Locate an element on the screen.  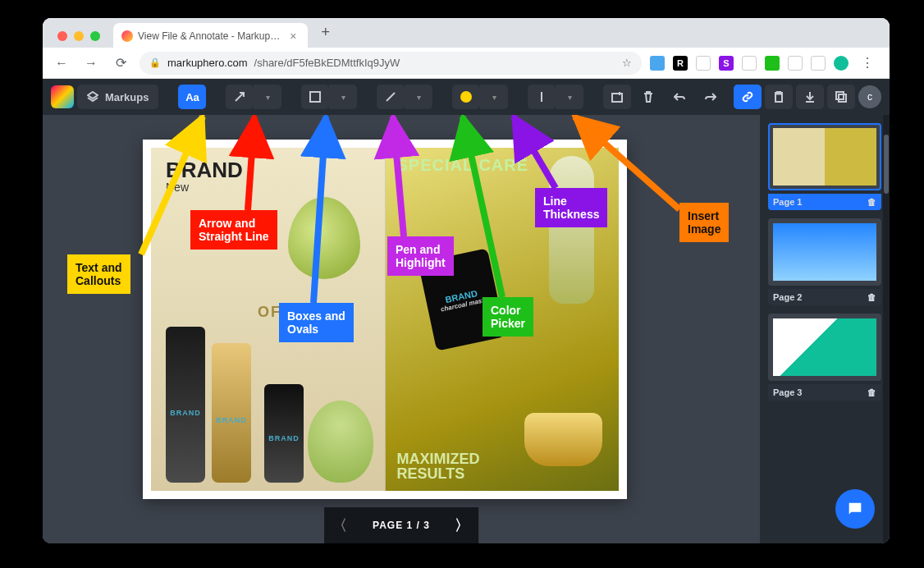
doc-special-heading: SPECIAL CARE is located at coordinates (463, 166).